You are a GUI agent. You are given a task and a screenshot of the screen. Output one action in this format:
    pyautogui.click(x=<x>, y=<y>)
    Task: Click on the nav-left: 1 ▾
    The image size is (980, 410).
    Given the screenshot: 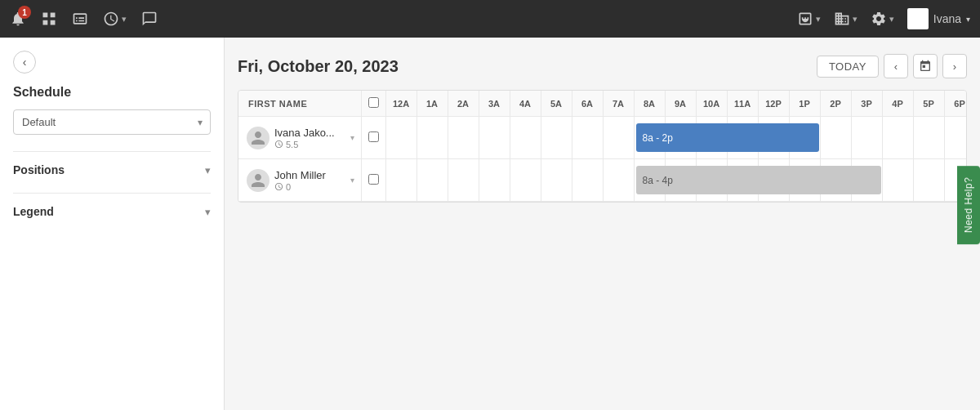 What is the action you would take?
    pyautogui.click(x=83, y=19)
    